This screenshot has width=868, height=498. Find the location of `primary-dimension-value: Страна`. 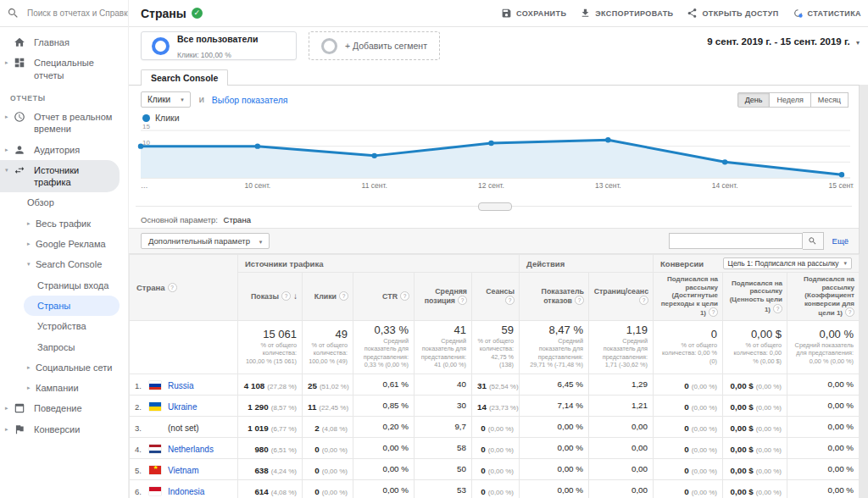

primary-dimension-value: Страна is located at coordinates (237, 220).